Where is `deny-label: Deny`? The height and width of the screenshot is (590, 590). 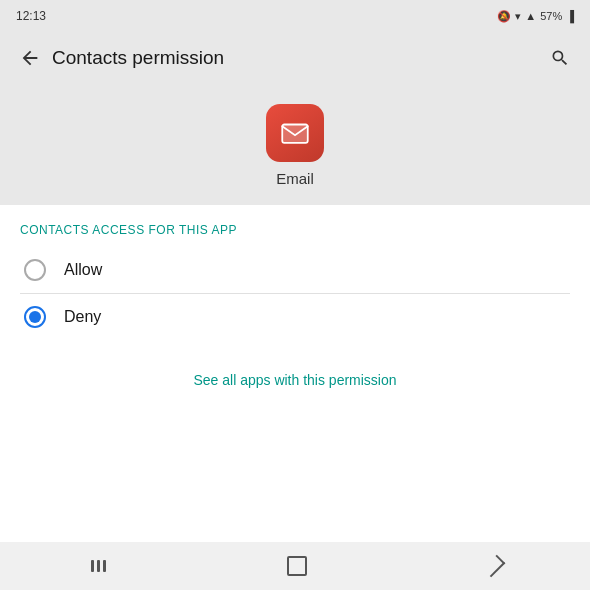 deny-label: Deny is located at coordinates (82, 317).